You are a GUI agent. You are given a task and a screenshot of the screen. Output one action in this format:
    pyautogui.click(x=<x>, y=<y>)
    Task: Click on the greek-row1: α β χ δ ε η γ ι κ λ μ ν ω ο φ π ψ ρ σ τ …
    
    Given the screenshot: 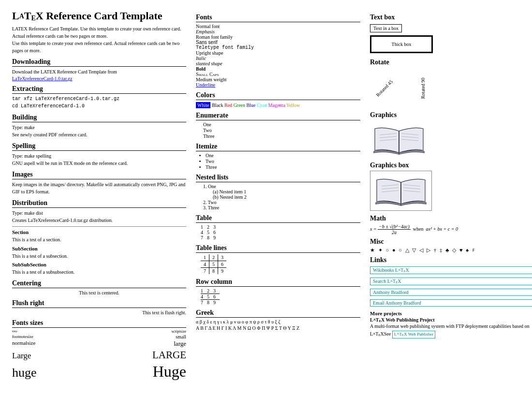 What is the action you would take?
    pyautogui.click(x=278, y=322)
    